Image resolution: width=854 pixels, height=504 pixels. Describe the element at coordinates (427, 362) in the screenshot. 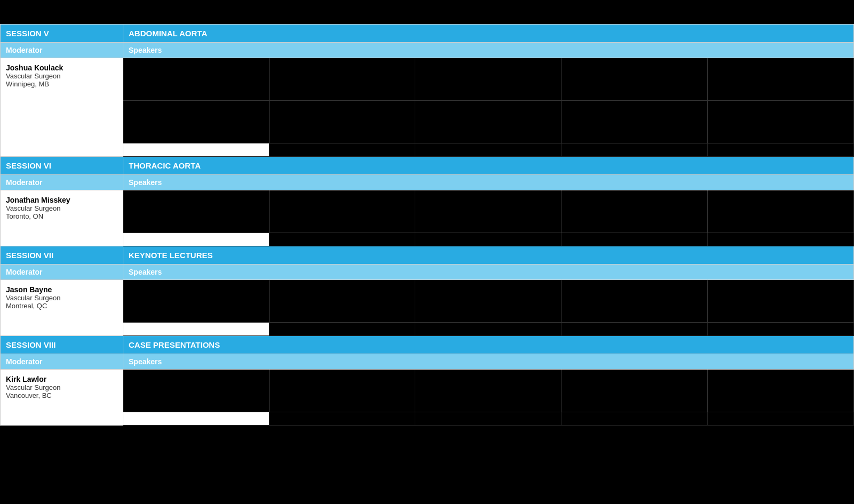

I see `session-viii-subheader: Moderator Speakers` at that location.